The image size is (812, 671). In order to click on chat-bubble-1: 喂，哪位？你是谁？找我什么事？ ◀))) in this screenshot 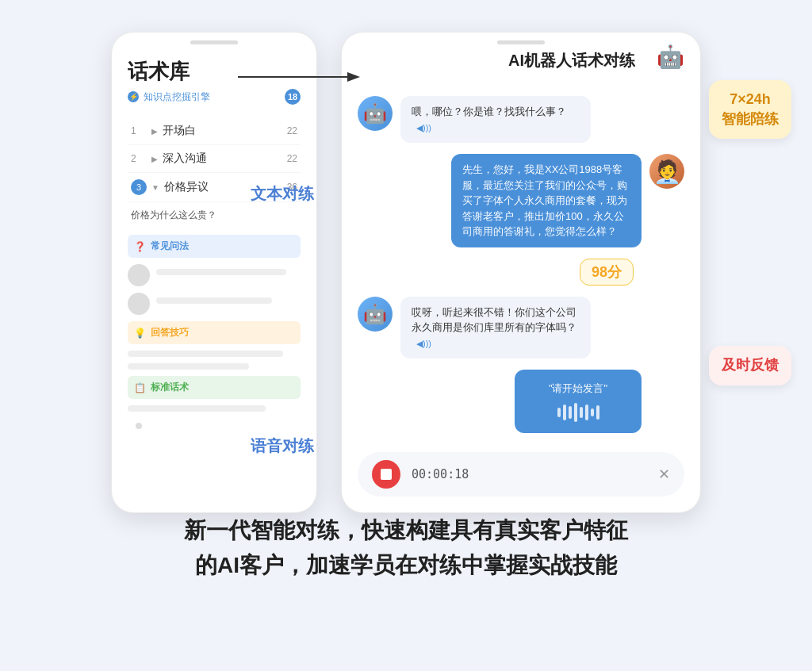, I will do `click(496, 119)`.